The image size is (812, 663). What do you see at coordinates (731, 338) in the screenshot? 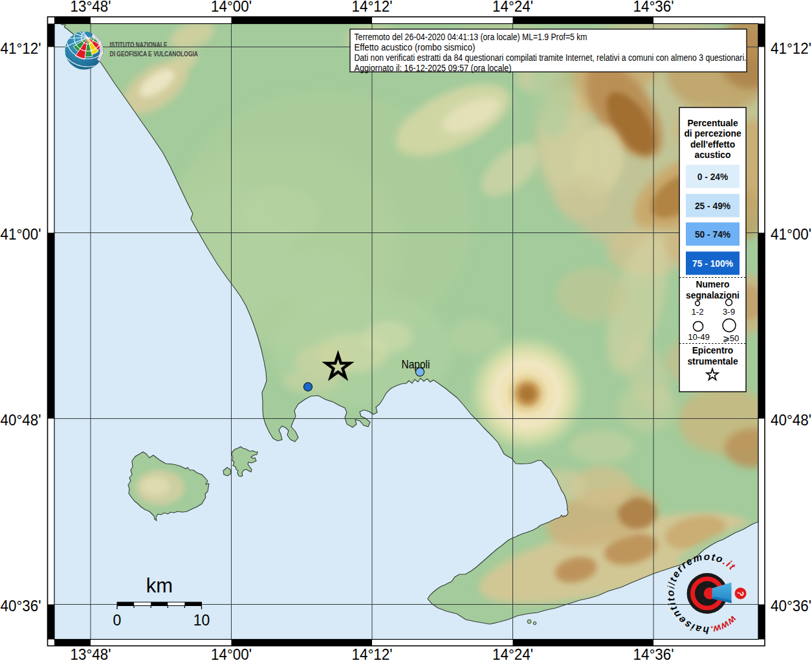
I see `svg-text: ⩾50` at bounding box center [731, 338].